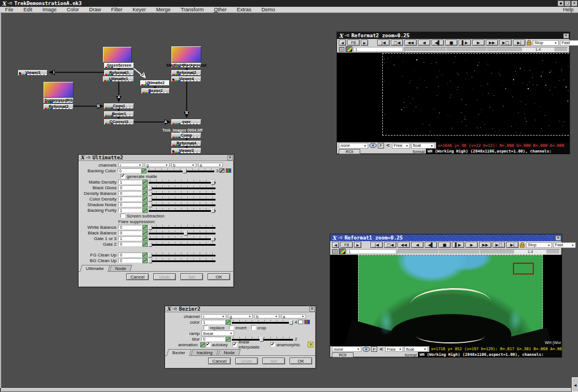  Describe the element at coordinates (119, 122) in the screenshot. I see `node-ccorrect1: CCorrect1` at that location.